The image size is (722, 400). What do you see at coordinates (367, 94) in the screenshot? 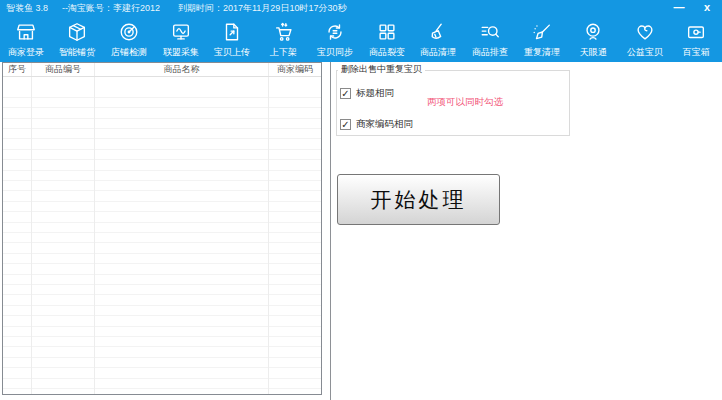
I see `checkbox-row-same-title: ✓ 标题相同` at bounding box center [367, 94].